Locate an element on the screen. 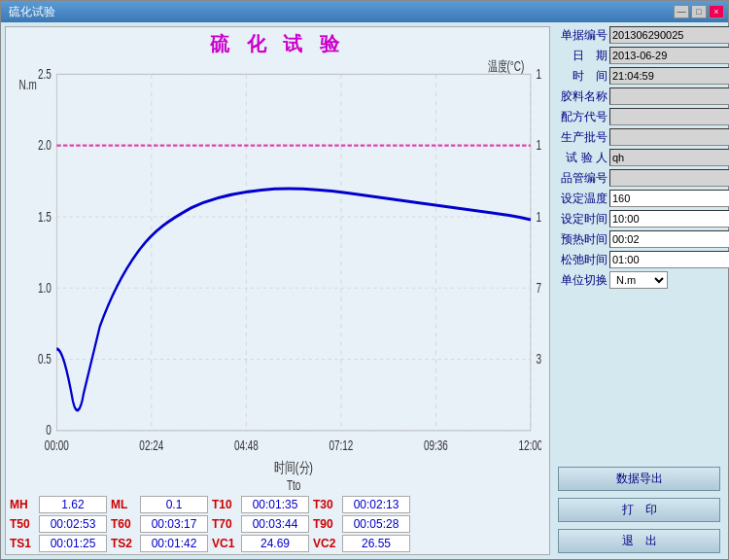 The width and height of the screenshot is (729, 560). export-button: 数据导出 is located at coordinates (640, 478).